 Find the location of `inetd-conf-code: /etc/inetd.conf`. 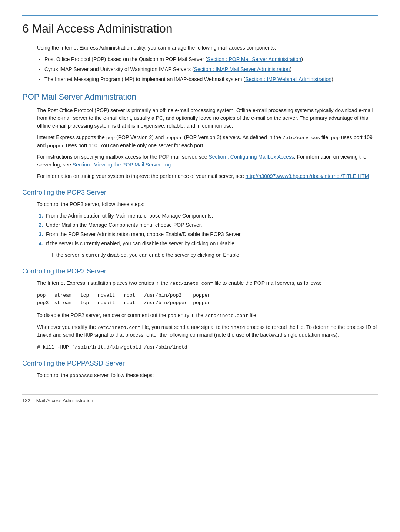

inetd-conf-code: /etc/inetd.conf is located at coordinates (191, 283).